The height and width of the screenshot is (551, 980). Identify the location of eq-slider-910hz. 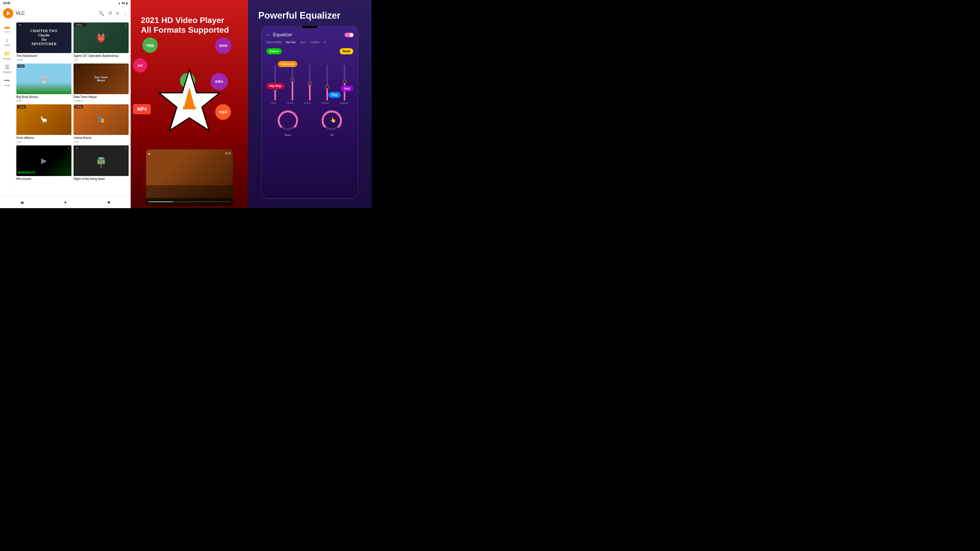
(310, 83).